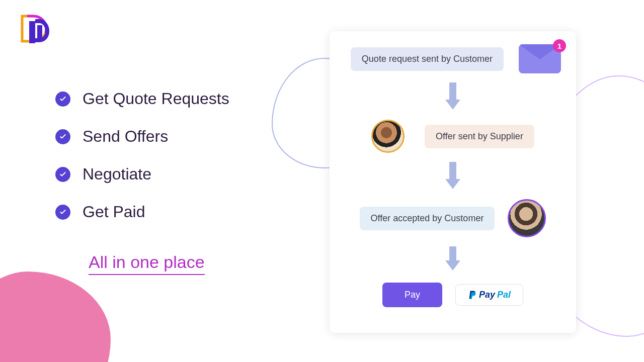  What do you see at coordinates (453, 295) in the screenshot?
I see `payment-row: Pay PayPal` at bounding box center [453, 295].